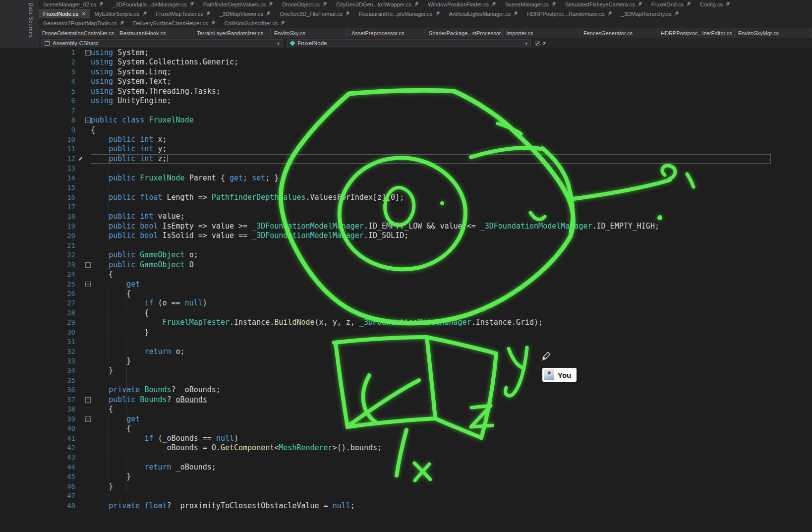 The height and width of the screenshot is (532, 812). Describe the element at coordinates (650, 14) in the screenshot. I see `editor-tab: _3DMapHierarchy.cs` at that location.